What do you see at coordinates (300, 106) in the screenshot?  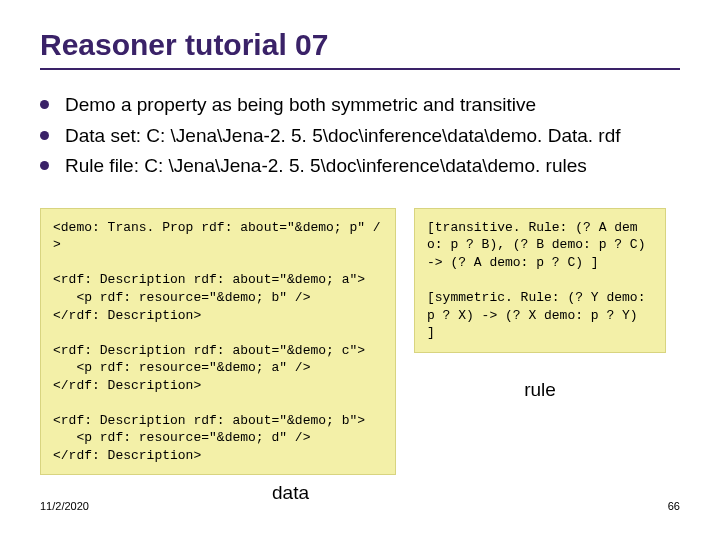 I see `bullet-text: Demo a property as being both symmetric …` at bounding box center [300, 106].